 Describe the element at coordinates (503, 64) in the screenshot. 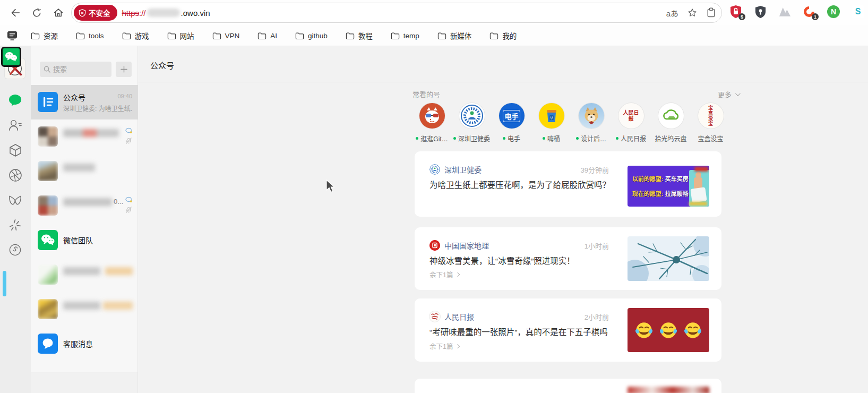

I see `page-header: 公众号` at that location.